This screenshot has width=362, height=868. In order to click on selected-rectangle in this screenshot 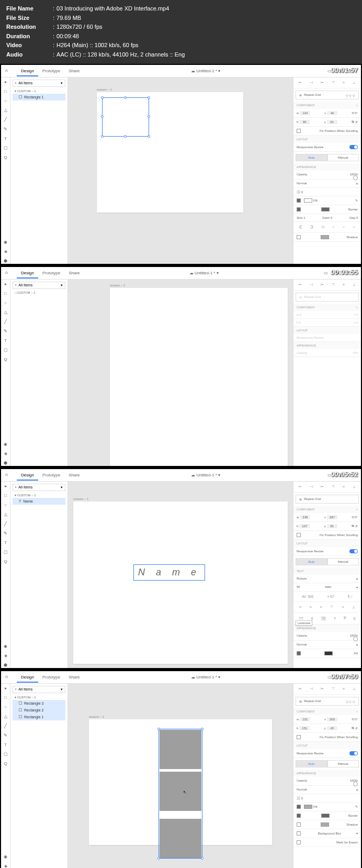, I will do `click(126, 117)`.